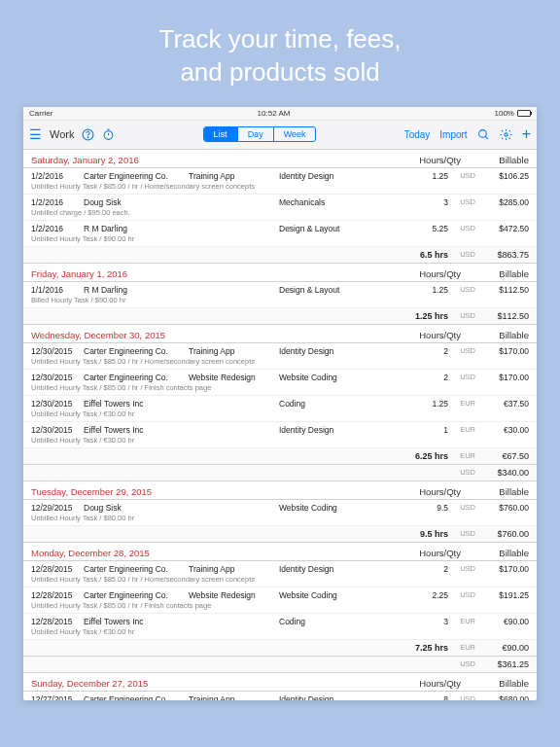 The image size is (560, 747). I want to click on menu-icon: ☰, so click(35, 134).